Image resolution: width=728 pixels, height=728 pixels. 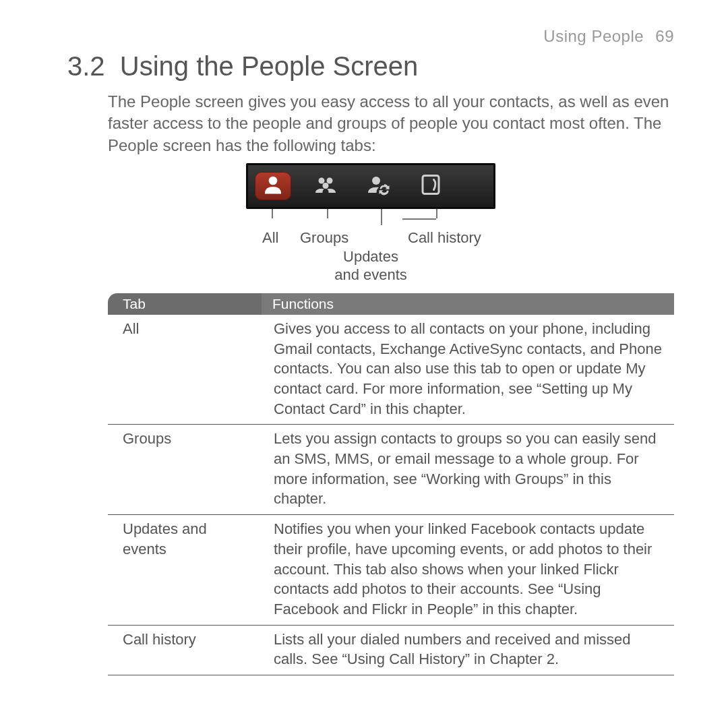 What do you see at coordinates (270, 238) in the screenshot?
I see `callout-all: All` at bounding box center [270, 238].